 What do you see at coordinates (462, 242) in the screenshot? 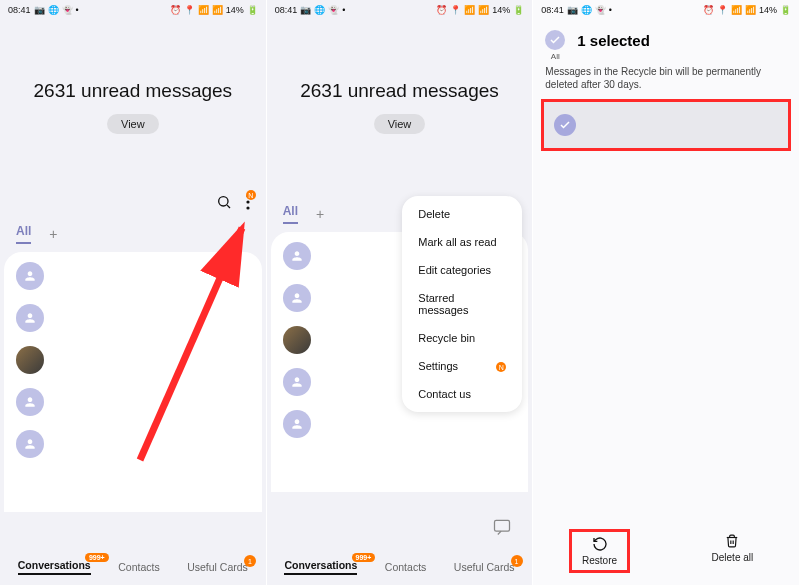
I see `menu-mark-read: Mark all as read` at bounding box center [462, 242].